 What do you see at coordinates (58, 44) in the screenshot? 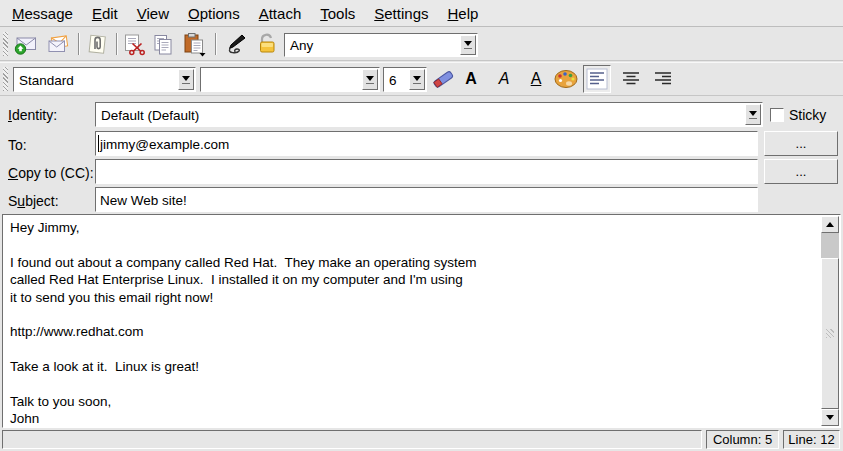
I see `queue-mail-icon` at bounding box center [58, 44].